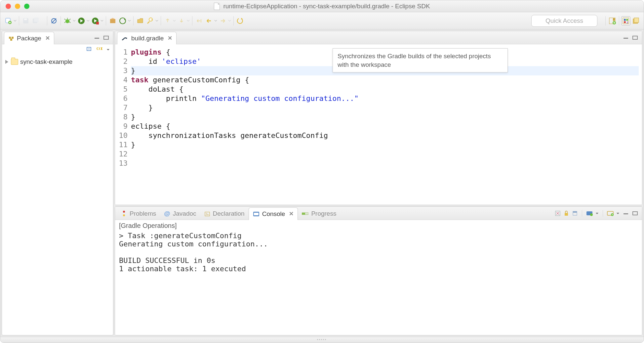 The width and height of the screenshot is (644, 343). What do you see at coordinates (174, 21) in the screenshot?
I see `prev-annotation-dropdown` at bounding box center [174, 21].